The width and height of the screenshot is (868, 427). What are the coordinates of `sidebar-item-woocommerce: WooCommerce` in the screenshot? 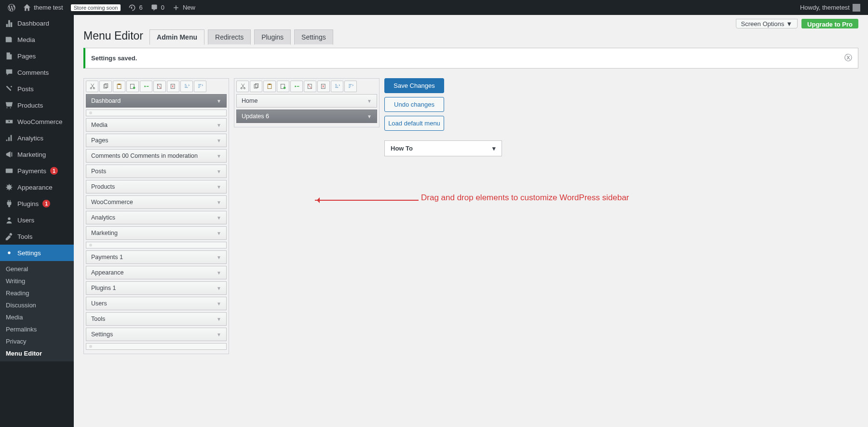 It's located at (37, 122).